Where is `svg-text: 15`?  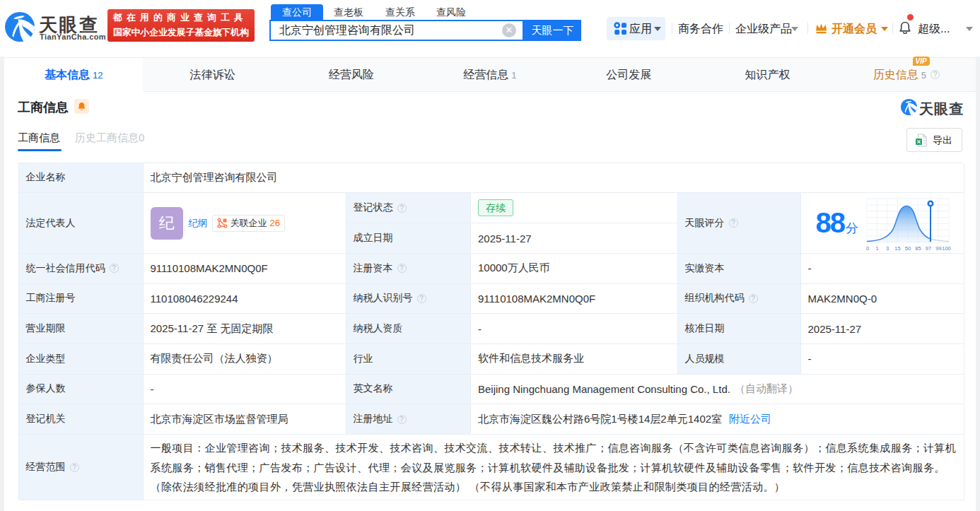
svg-text: 15 is located at coordinates (897, 249).